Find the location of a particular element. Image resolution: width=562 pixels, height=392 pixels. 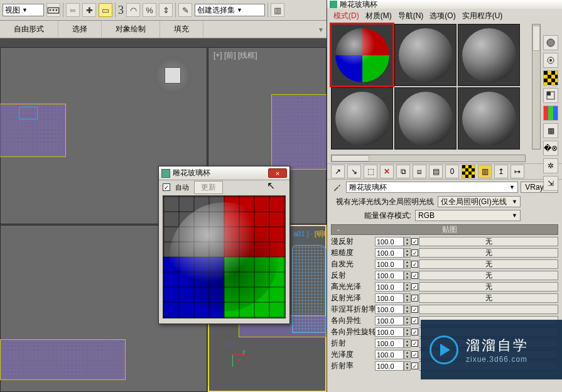

snap-face-icon: ▭ is located at coordinates (105, 10).